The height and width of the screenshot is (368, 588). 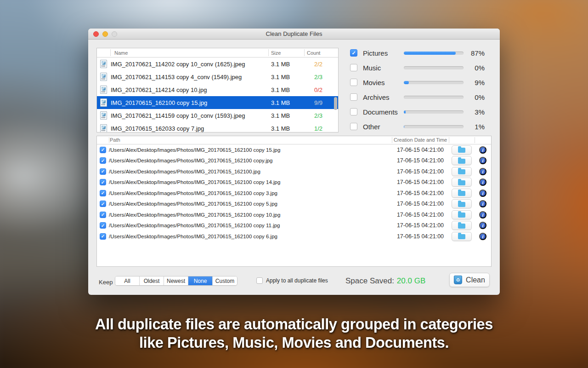 What do you see at coordinates (458, 280) in the screenshot?
I see `trash-bin-icon: ♻` at bounding box center [458, 280].